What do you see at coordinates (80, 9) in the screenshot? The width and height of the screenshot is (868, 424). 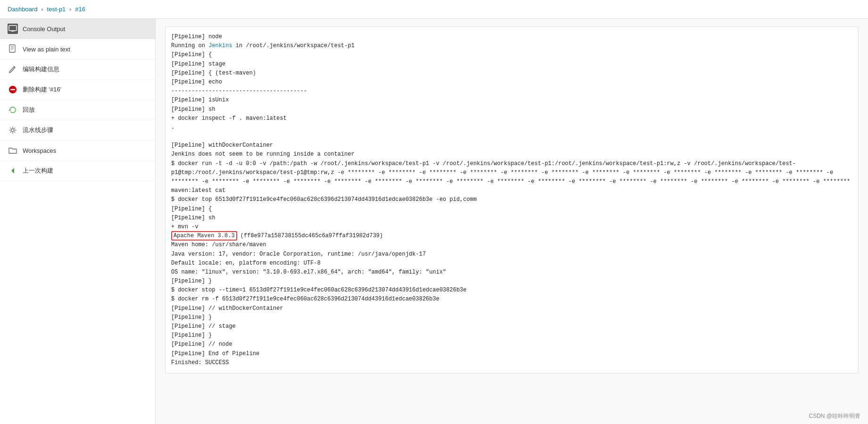 I see `breadcrumb-build-number: #16` at bounding box center [80, 9].